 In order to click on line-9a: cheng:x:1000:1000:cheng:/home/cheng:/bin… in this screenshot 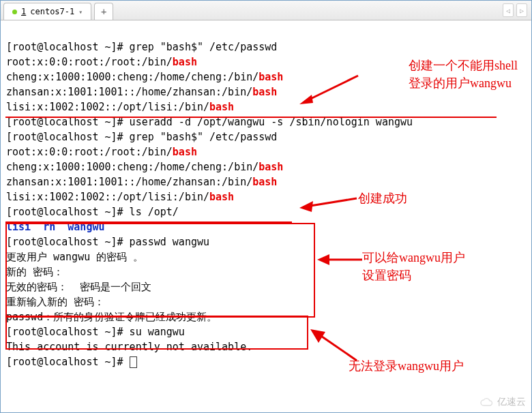, I will do `click(132, 167)`.